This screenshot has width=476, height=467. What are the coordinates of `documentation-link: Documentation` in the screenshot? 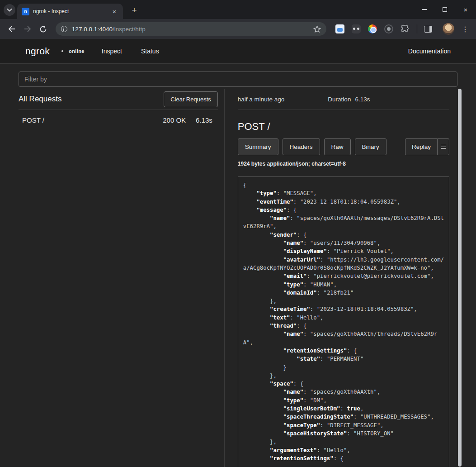 It's located at (429, 51).